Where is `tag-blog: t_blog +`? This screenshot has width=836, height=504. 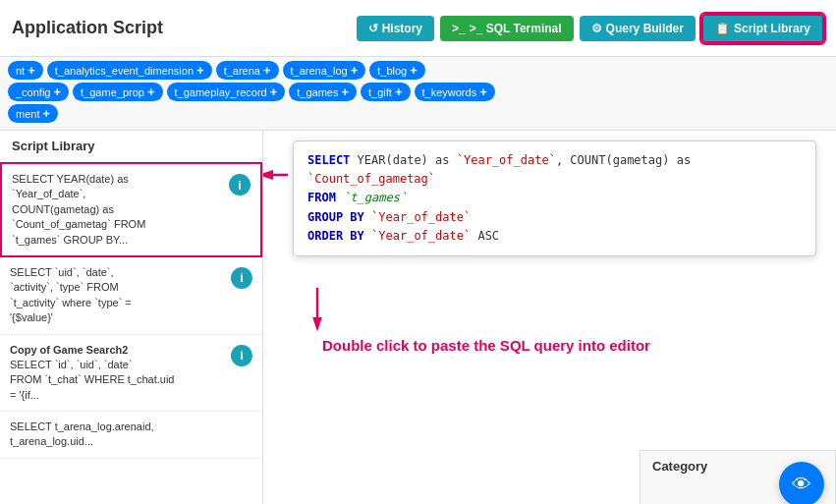 tag-blog: t_blog + is located at coordinates (397, 71).